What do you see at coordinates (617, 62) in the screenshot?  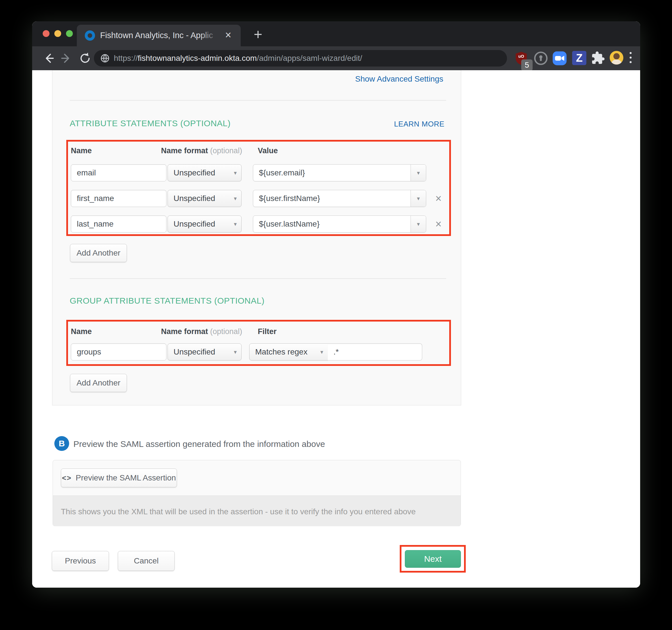 I see `avatar-body` at bounding box center [617, 62].